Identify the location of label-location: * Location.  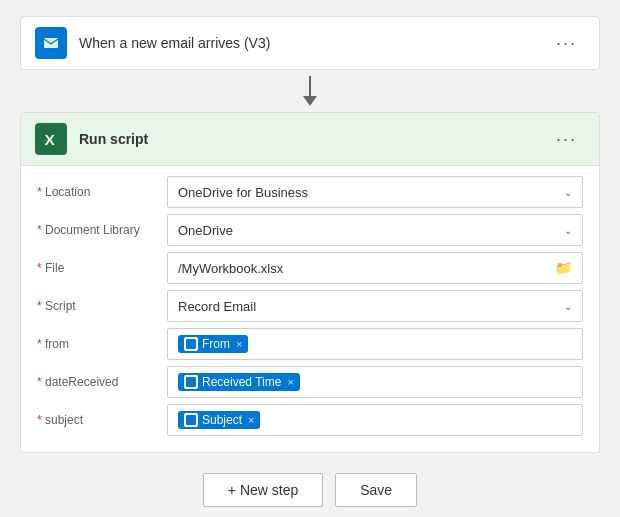
(102, 192).